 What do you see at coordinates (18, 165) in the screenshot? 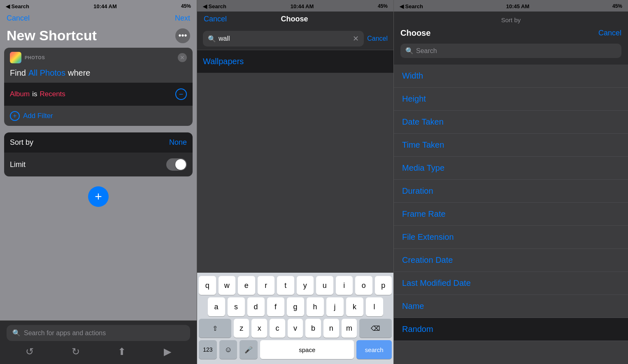
I see `limit-label: Limit` at bounding box center [18, 165].